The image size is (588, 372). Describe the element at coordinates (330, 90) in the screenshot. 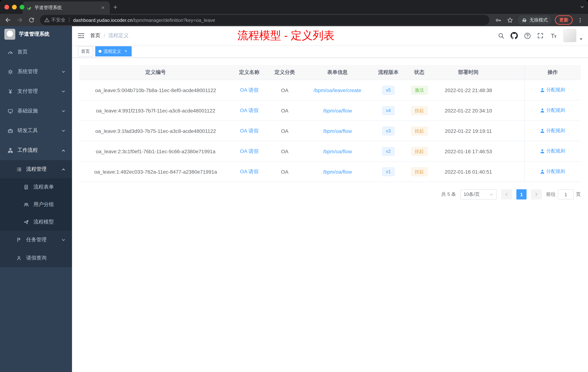

I see `table-row: oa_leave:5:004b710b-7b8a-11ec-8ef0-acde4…` at that location.